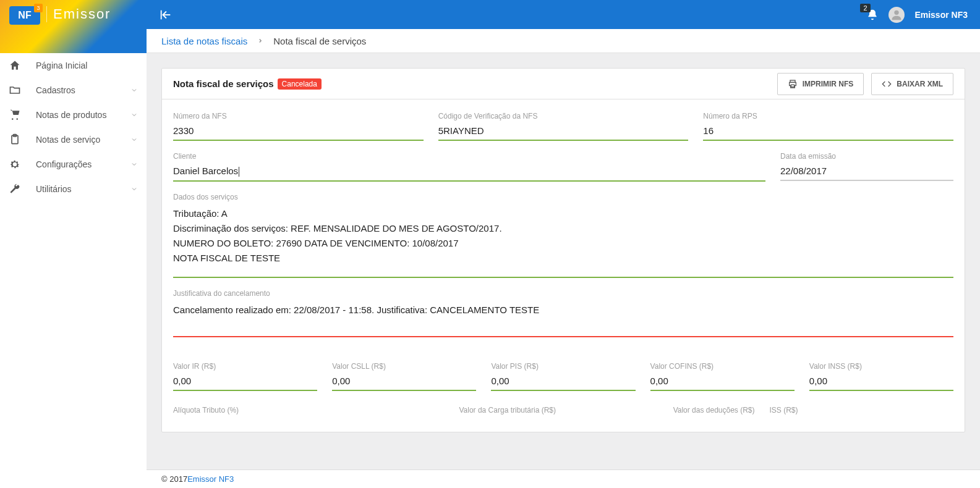 This screenshot has width=980, height=488. I want to click on user-avatar, so click(897, 15).